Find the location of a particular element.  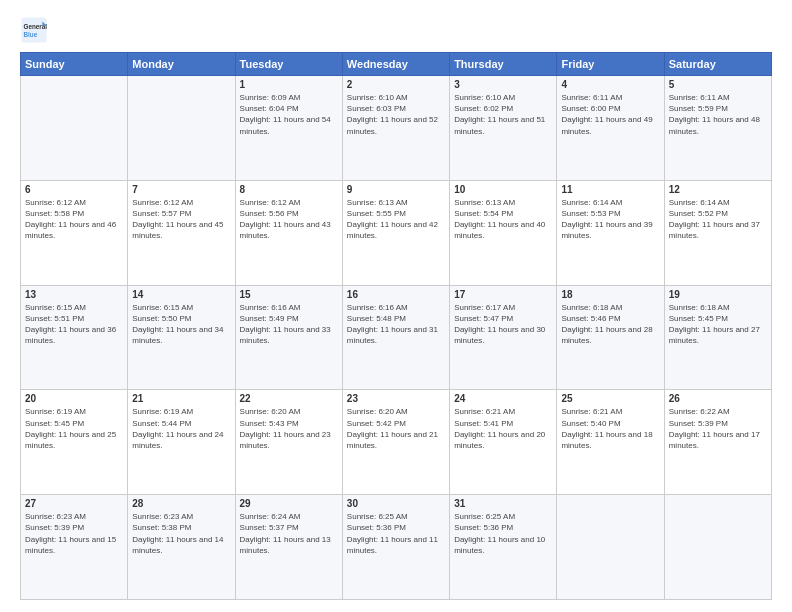

logo-icon: General Blue is located at coordinates (34, 30).